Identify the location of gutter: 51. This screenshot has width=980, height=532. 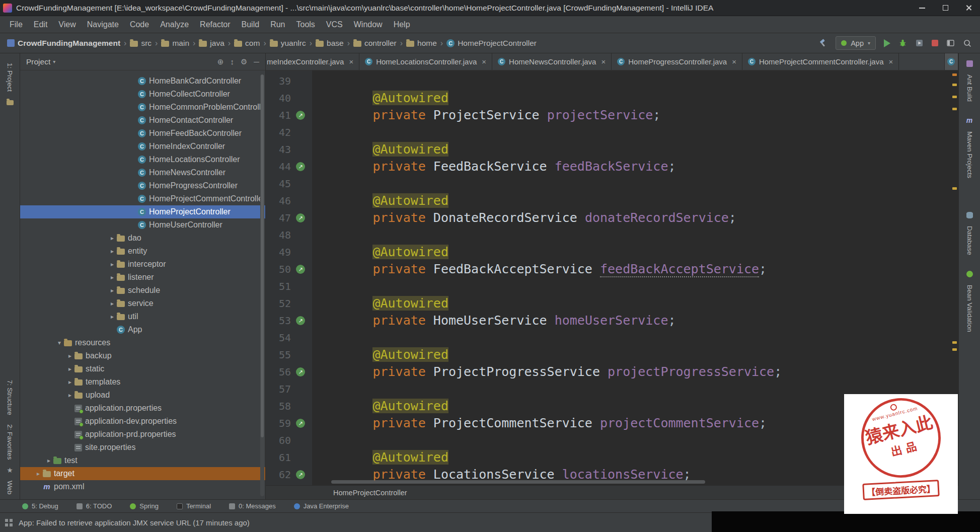
(289, 286).